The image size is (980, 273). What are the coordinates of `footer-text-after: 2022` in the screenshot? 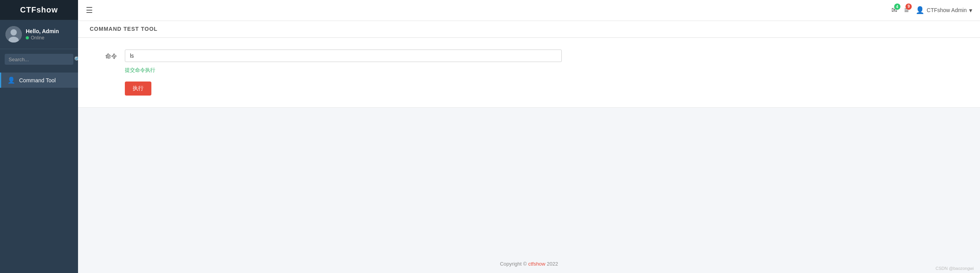 It's located at (552, 264).